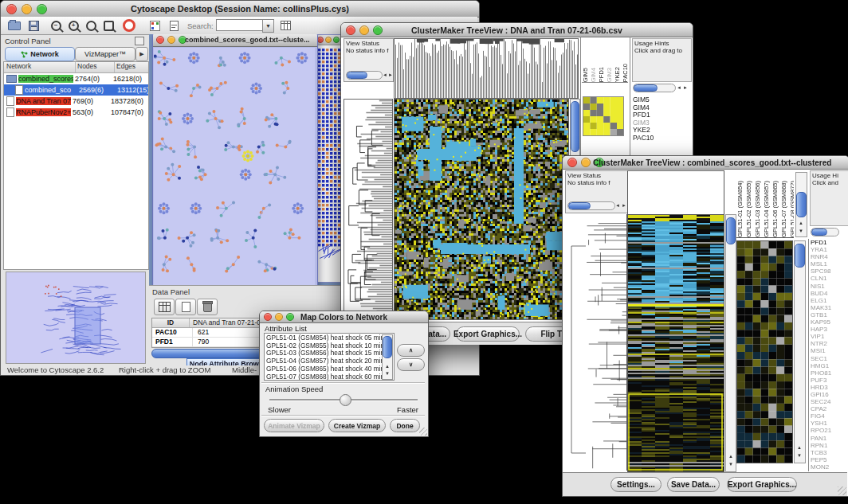  What do you see at coordinates (105, 54) in the screenshot?
I see `tab-vizmapper: VizMapper™` at bounding box center [105, 54].